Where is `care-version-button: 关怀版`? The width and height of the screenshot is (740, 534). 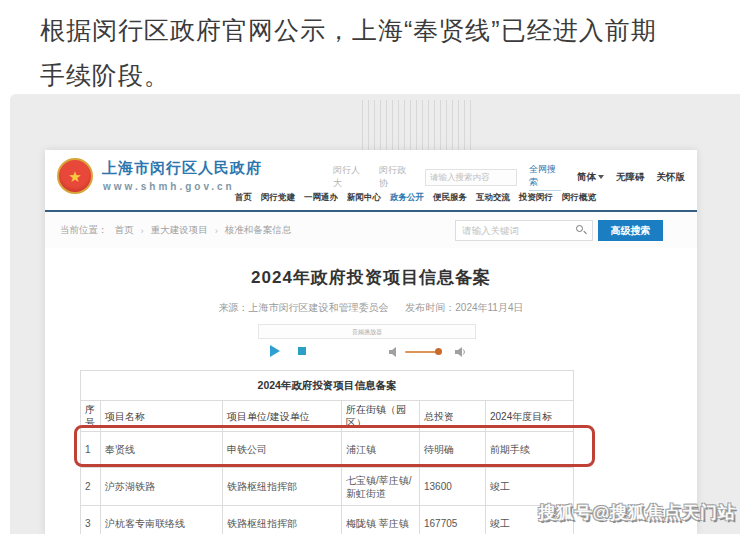 care-version-button: 关怀版 is located at coordinates (672, 178).